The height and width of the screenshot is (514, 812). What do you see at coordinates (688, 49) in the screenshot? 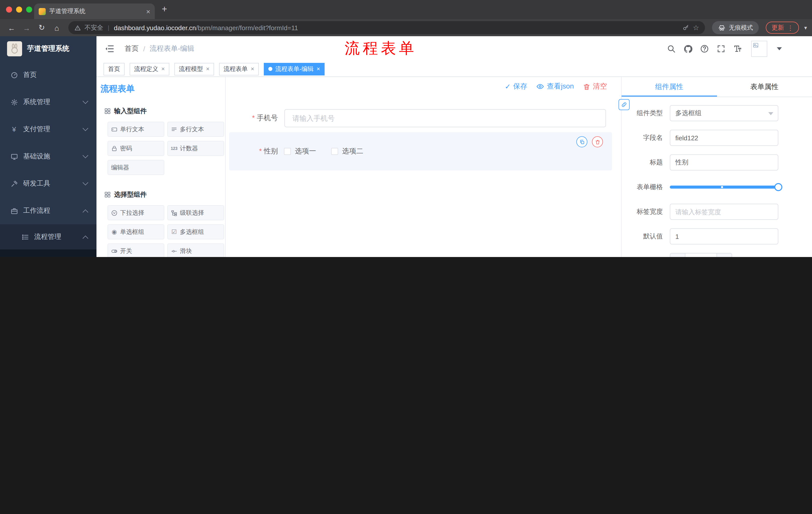
I see `github-icon` at bounding box center [688, 49].